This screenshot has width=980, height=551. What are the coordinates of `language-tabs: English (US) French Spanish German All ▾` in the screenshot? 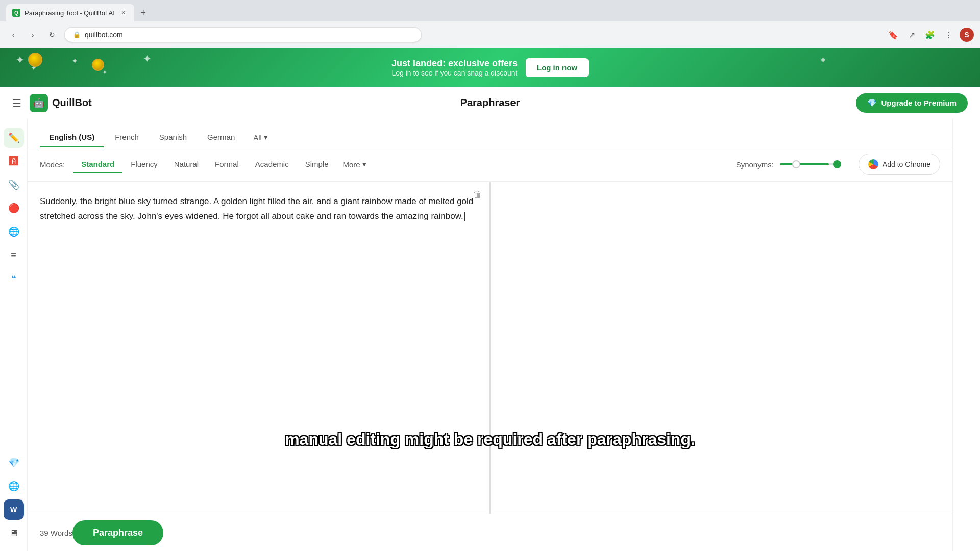 It's located at (490, 134).